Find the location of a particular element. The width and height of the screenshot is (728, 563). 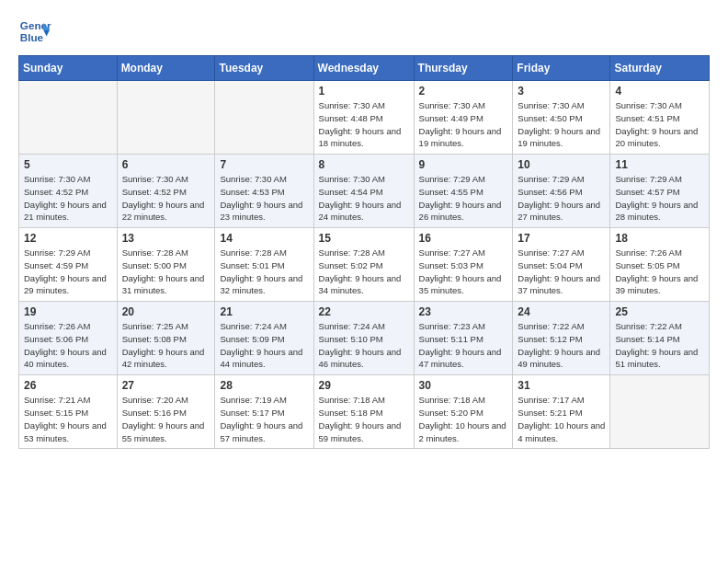

day-number: 18 is located at coordinates (660, 238).